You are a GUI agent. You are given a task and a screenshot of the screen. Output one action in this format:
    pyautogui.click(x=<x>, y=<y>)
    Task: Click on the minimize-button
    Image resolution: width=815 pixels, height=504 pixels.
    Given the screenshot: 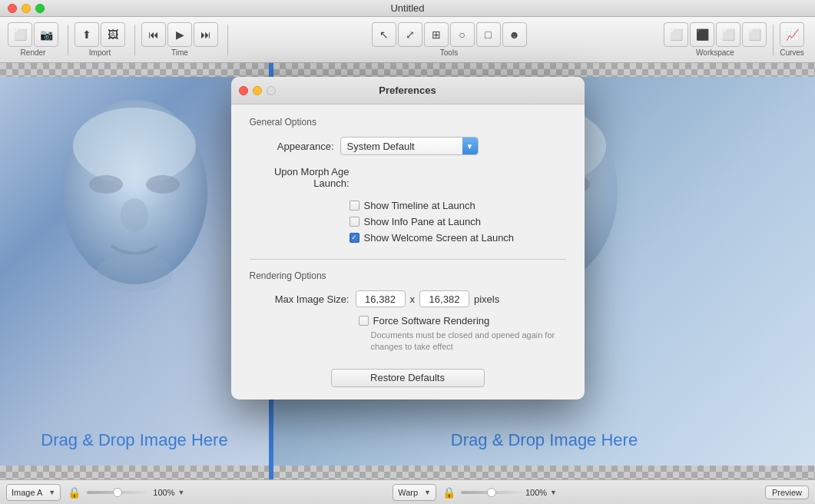 What is the action you would take?
    pyautogui.click(x=26, y=8)
    